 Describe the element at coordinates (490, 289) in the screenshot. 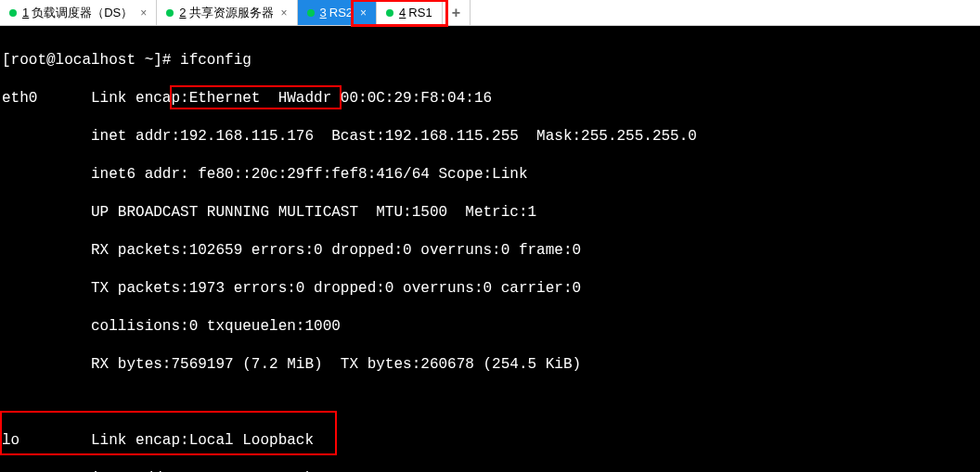

I see `terminal-line: TX packets:1973 errors:0 dropped:0 overr…` at that location.